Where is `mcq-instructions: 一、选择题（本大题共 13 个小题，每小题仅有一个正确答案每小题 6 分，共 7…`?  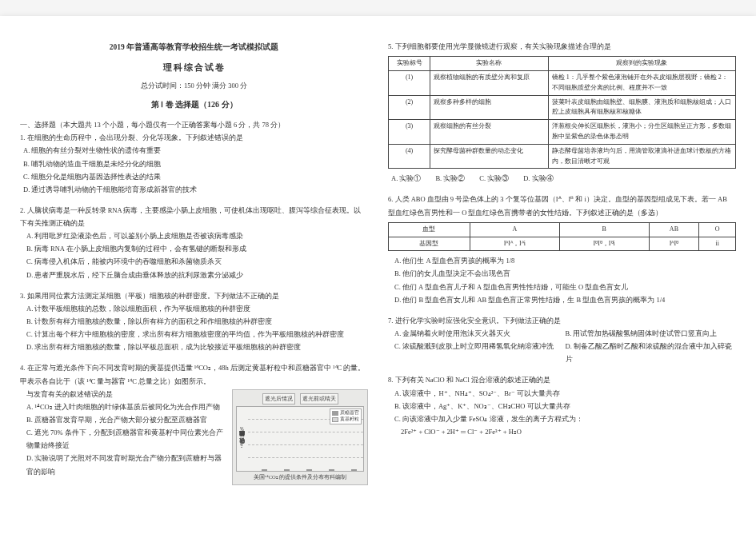 mcq-instructions: 一、选择题（本大题共 13 个小题，每小题仅有一个正确答案每小题 6 分，共 7… is located at coordinates (194, 125).